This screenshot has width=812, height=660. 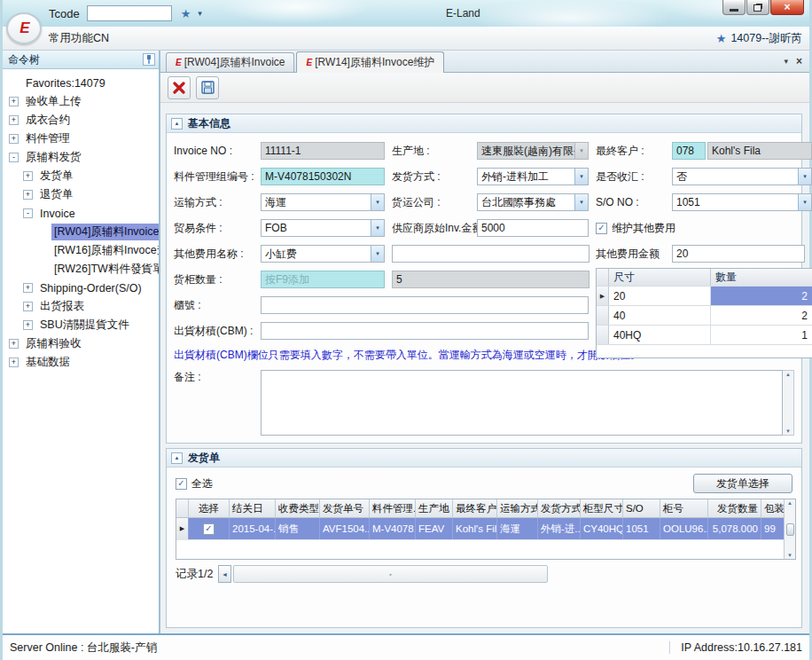 I want to click on remark-textarea, so click(x=521, y=403).